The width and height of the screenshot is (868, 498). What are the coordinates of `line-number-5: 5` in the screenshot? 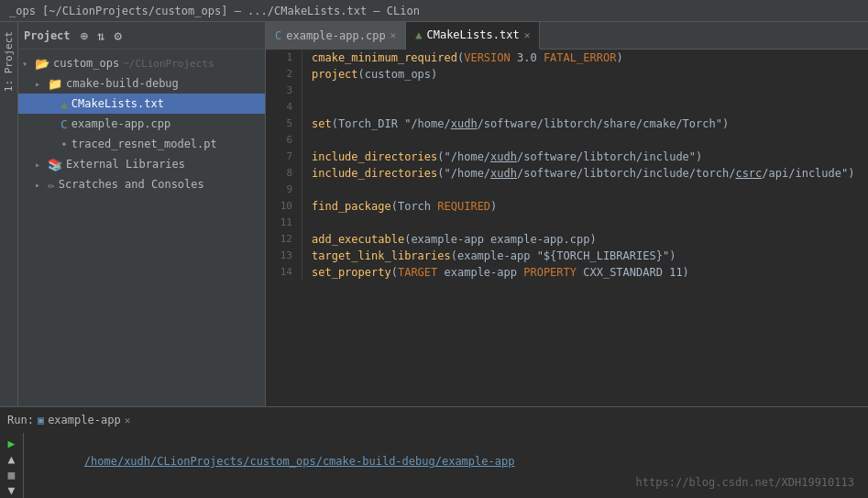 It's located at (284, 124).